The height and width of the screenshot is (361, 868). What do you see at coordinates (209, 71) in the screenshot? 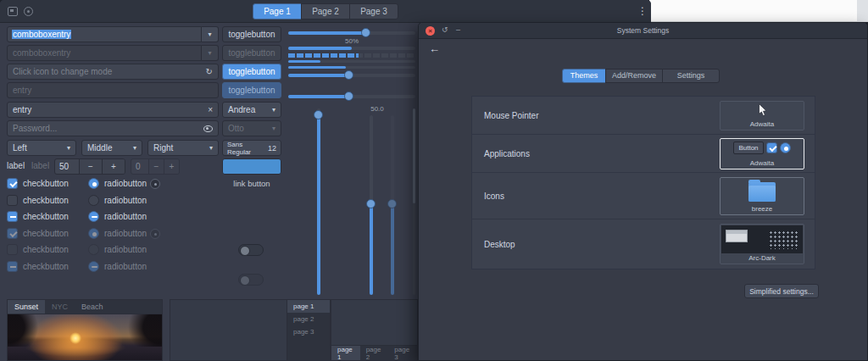
I see `refresh-icon: ↻` at bounding box center [209, 71].